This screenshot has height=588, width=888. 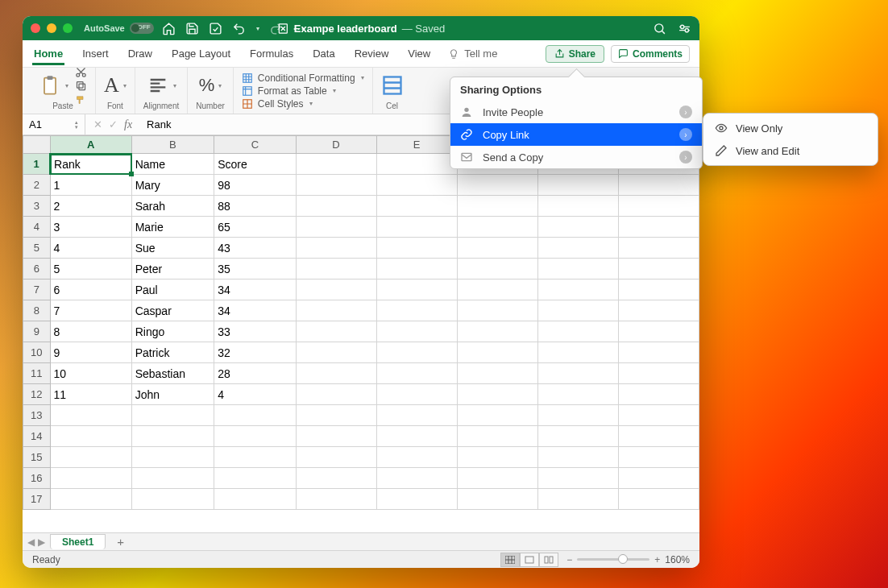 What do you see at coordinates (172, 353) in the screenshot?
I see `cell: Patrick` at bounding box center [172, 353].